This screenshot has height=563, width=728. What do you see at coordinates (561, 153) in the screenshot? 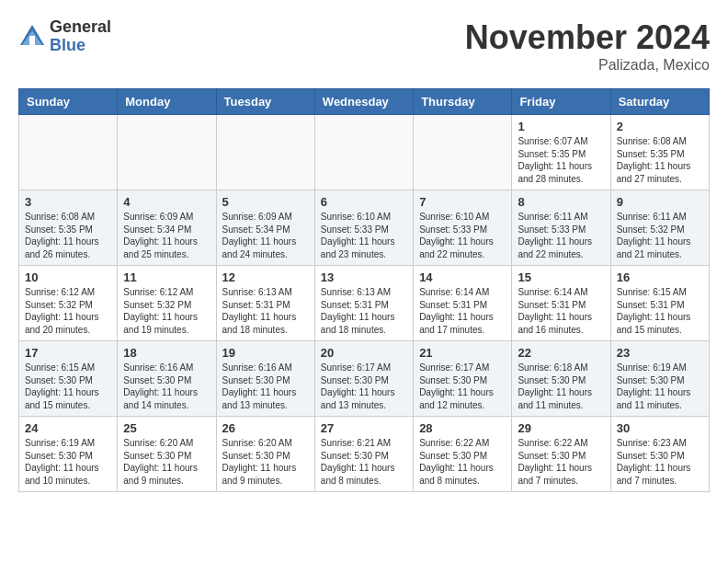
I see `calendar-day-cell: 1Sunrise: 6:07 AMSunset: 5:35 PMDaylight…` at bounding box center [561, 153].